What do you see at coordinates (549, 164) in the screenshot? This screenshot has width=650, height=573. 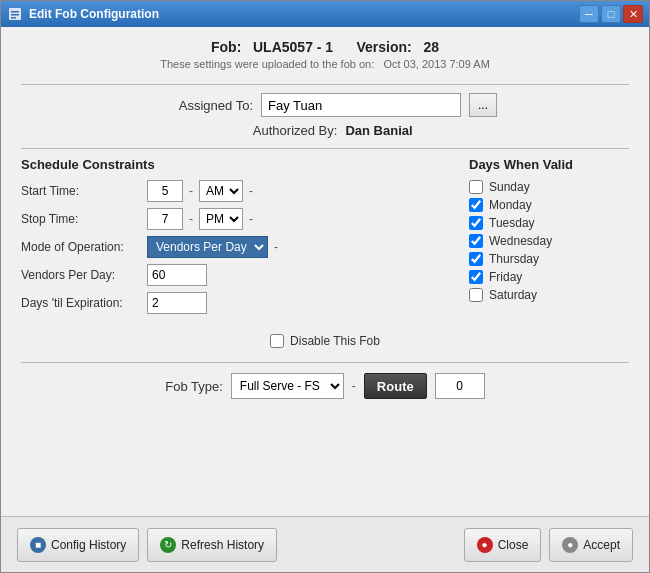 I see `days-title: Days When Valid` at bounding box center [549, 164].